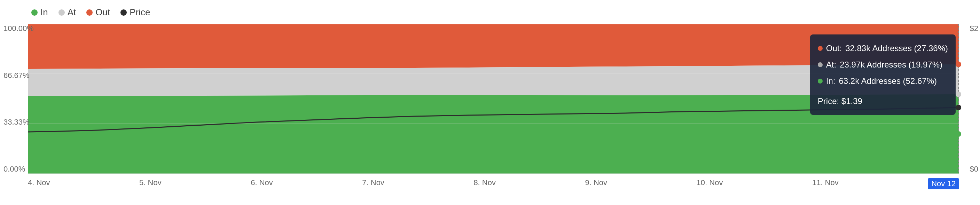 This screenshot has width=980, height=205. What do you see at coordinates (72, 12) in the screenshot?
I see `legend-label-at: At` at bounding box center [72, 12].